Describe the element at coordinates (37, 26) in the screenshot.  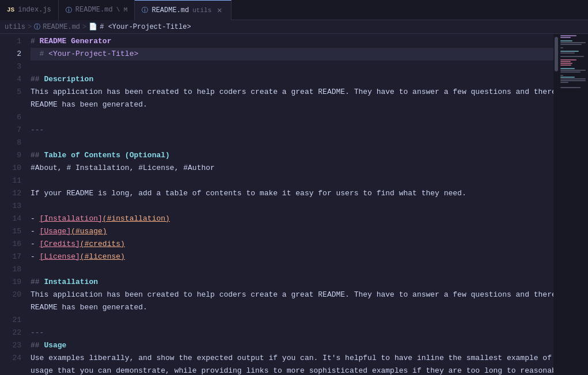
I see `breadcrumb-md-icon: ⓘ` at that location.